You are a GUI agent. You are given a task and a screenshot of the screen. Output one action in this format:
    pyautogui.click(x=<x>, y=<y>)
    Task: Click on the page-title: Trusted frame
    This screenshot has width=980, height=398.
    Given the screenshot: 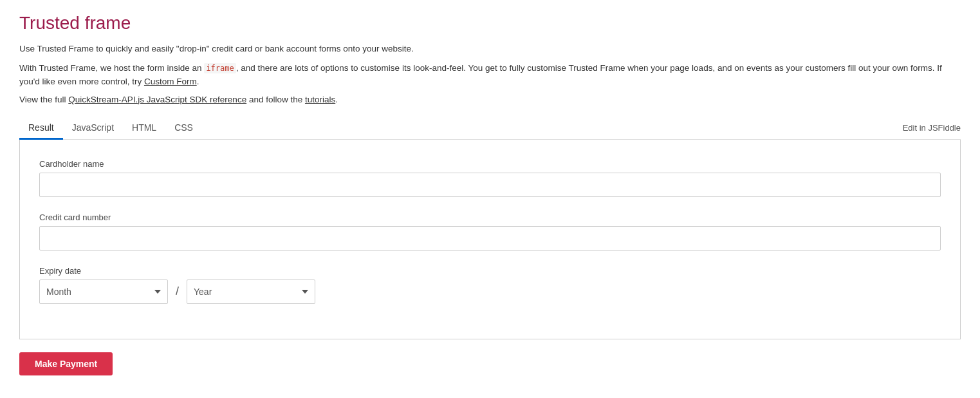 What is the action you would take?
    pyautogui.click(x=490, y=23)
    